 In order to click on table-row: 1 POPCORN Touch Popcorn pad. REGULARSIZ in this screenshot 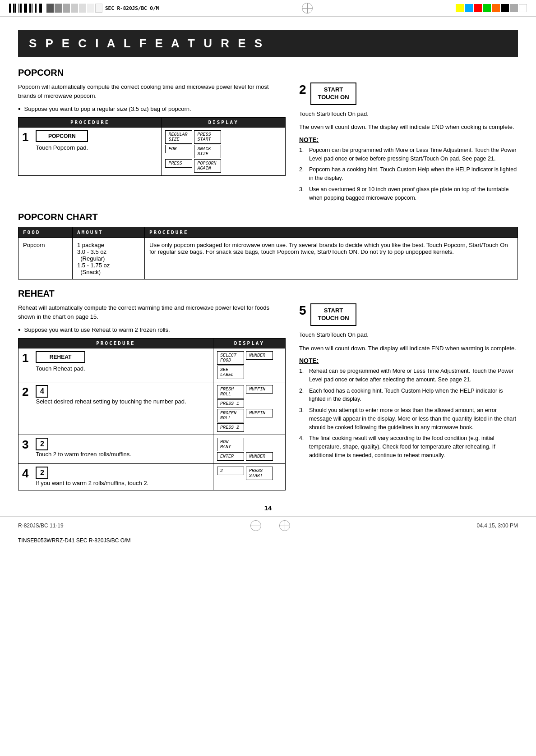, I will do `click(152, 151)`.